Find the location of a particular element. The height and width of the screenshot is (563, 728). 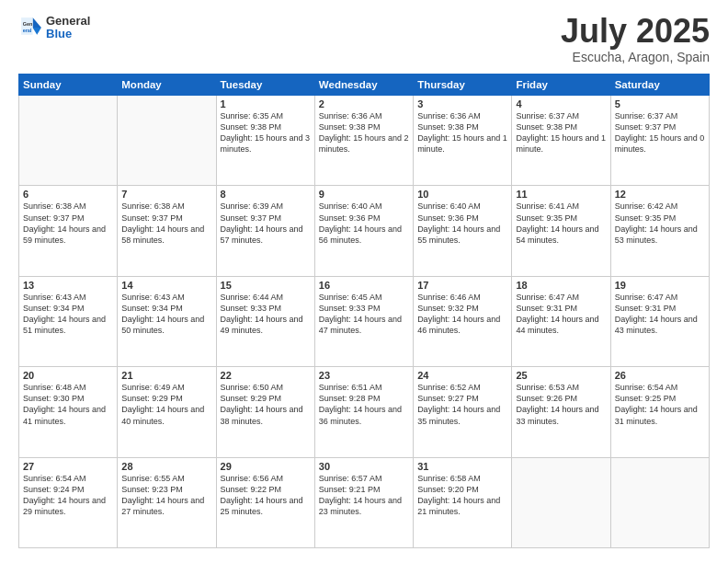

weekday-header-wednesday: Wednesday is located at coordinates (364, 85).